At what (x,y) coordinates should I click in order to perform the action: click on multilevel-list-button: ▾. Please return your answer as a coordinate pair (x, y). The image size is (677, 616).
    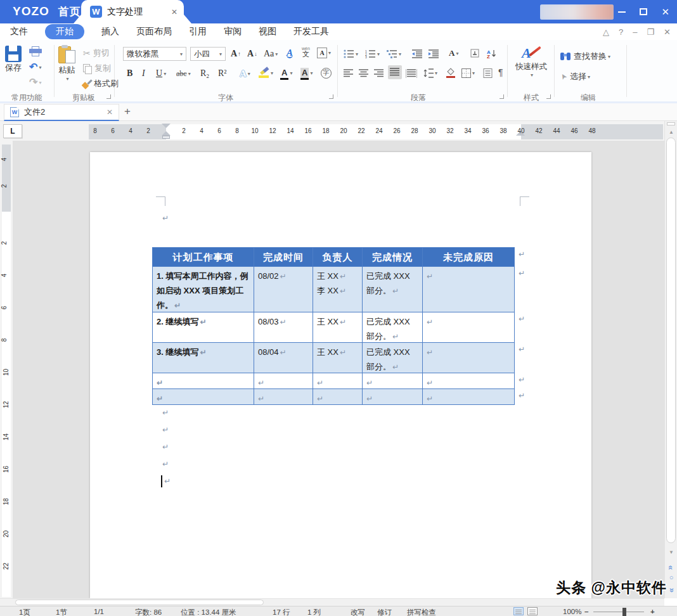
    Looking at the image, I should click on (394, 54).